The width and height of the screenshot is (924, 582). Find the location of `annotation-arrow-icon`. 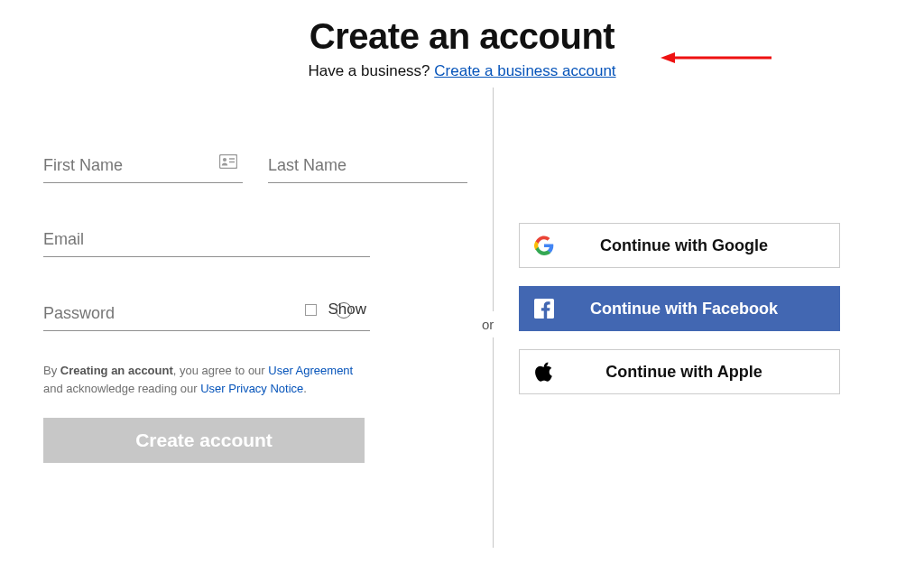

annotation-arrow-icon is located at coordinates (717, 58).